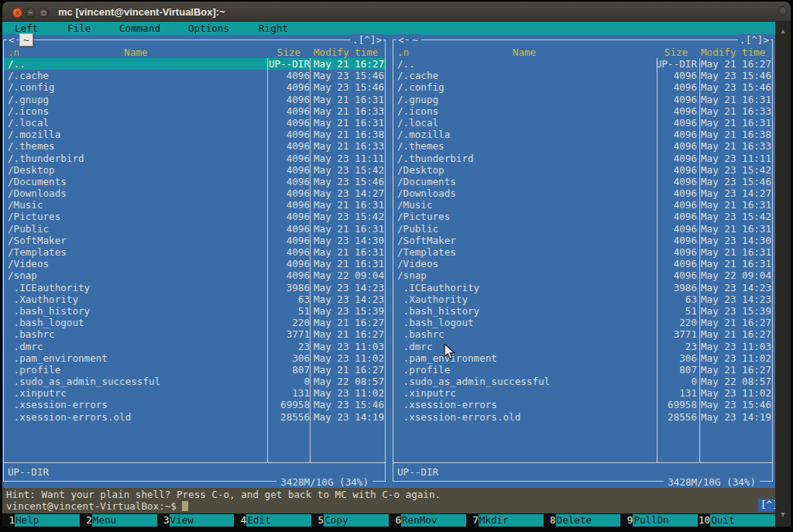 The image size is (793, 532). I want to click on maximize-button: ▢, so click(43, 12).